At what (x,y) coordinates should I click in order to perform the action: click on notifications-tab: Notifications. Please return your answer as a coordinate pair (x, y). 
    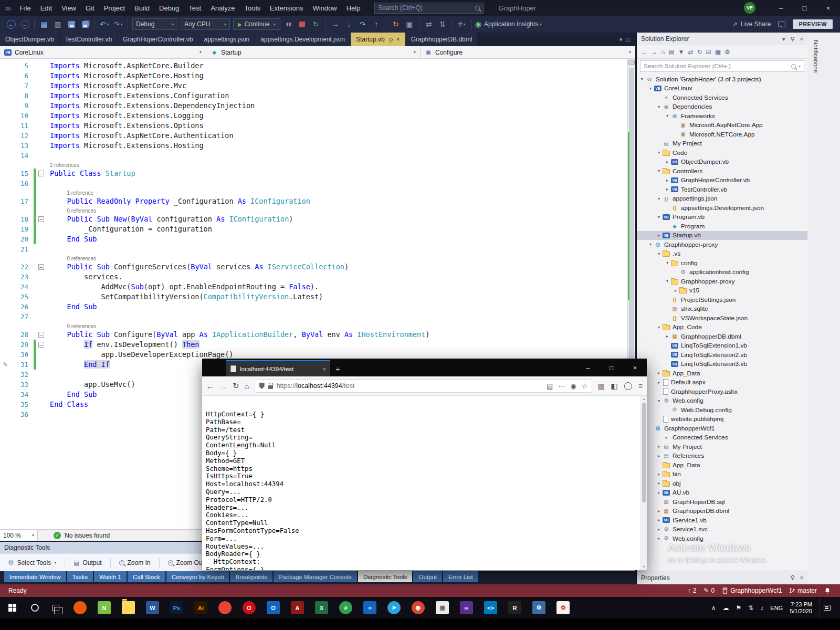
    Looking at the image, I should click on (816, 57).